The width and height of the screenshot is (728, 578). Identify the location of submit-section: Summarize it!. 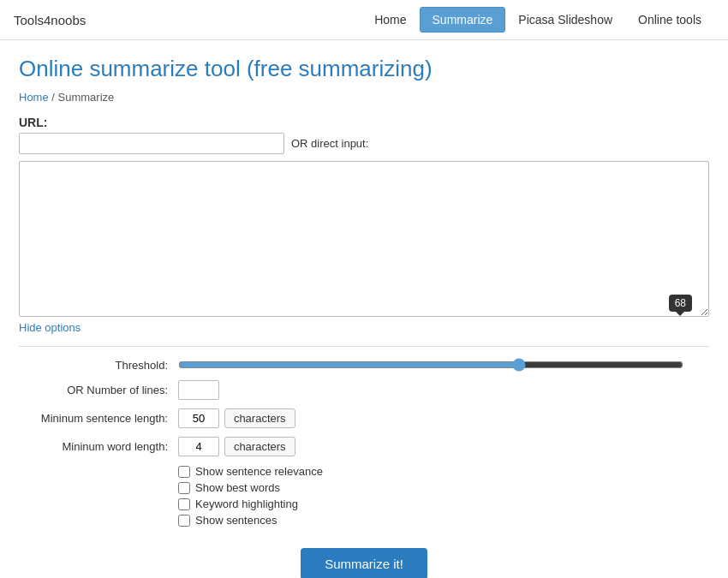
(364, 563).